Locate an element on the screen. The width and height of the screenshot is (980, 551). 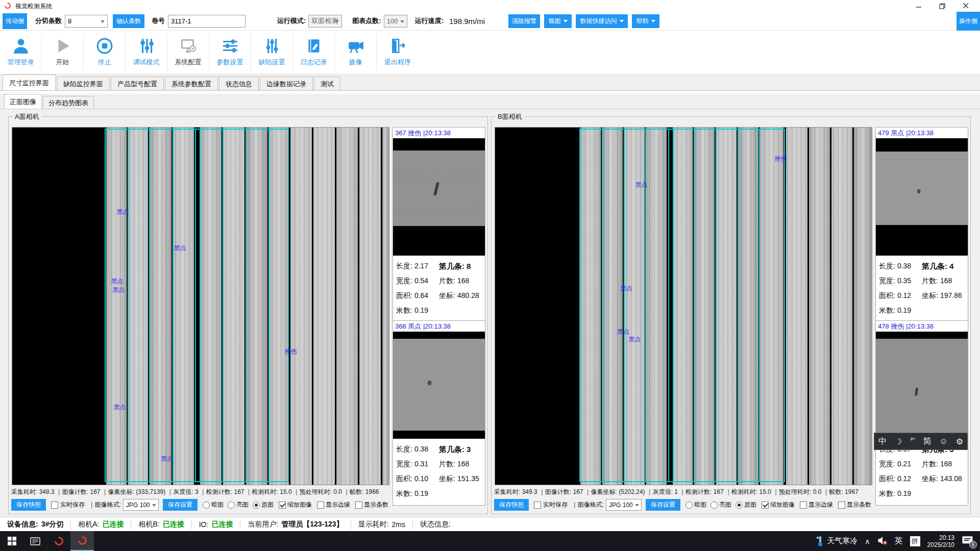
view-menu-button: 视图 is located at coordinates (558, 21).